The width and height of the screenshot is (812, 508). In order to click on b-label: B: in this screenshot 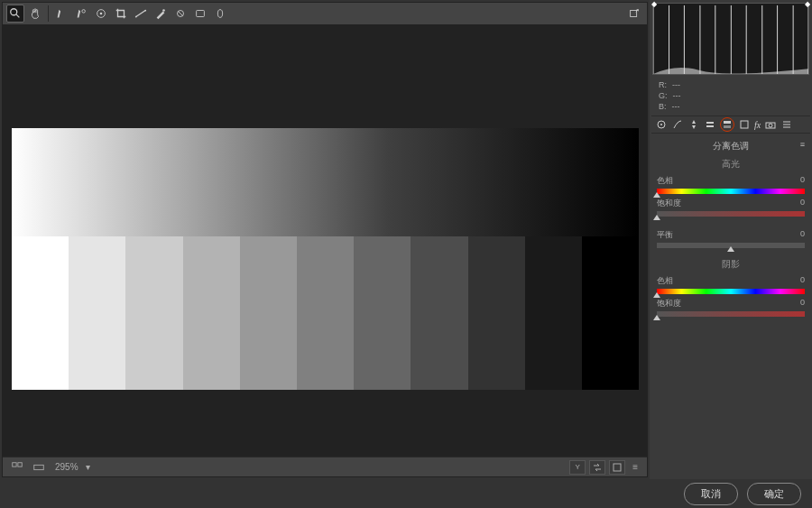, I will do `click(662, 106)`.